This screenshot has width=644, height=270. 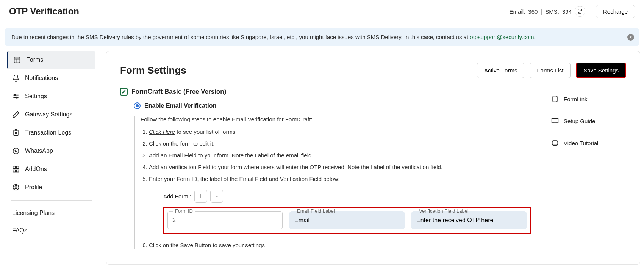 What do you see at coordinates (555, 143) in the screenshot?
I see `video-icon` at bounding box center [555, 143].